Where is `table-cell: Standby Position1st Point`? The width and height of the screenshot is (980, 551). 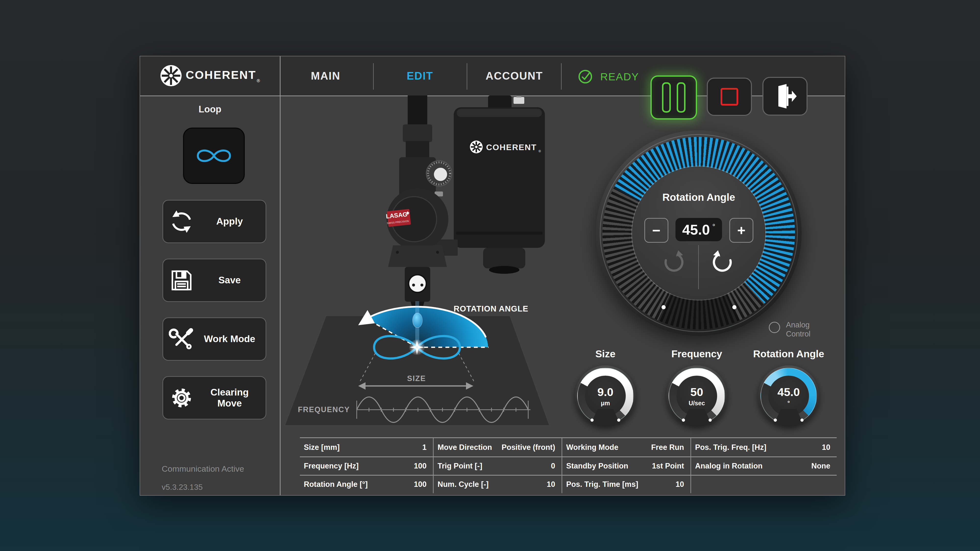 table-cell: Standby Position1st Point is located at coordinates (626, 465).